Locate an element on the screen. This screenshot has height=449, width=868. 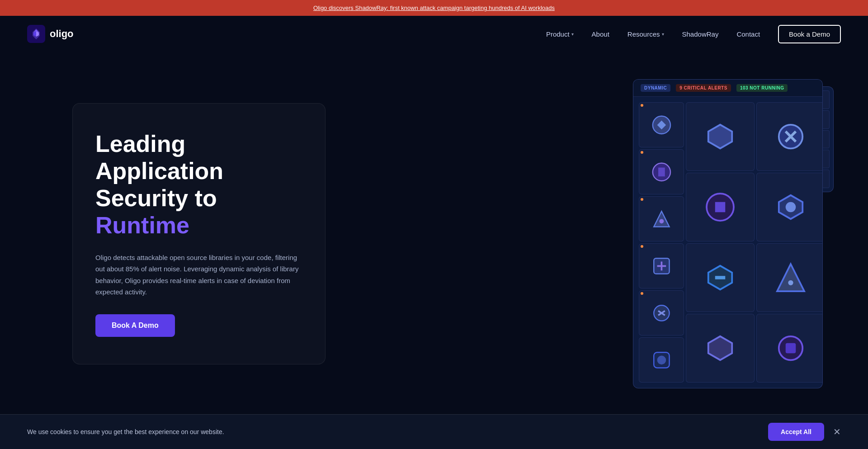
logo-text: oligo is located at coordinates (61, 34).